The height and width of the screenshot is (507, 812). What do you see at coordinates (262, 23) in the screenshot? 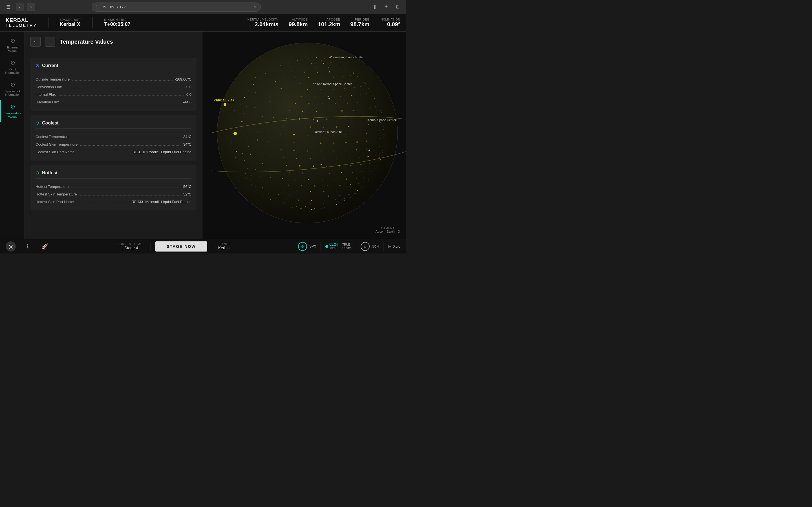
I see `stat-velocity: INERTIAL VELOCITY 2.04km/s` at bounding box center [262, 23].